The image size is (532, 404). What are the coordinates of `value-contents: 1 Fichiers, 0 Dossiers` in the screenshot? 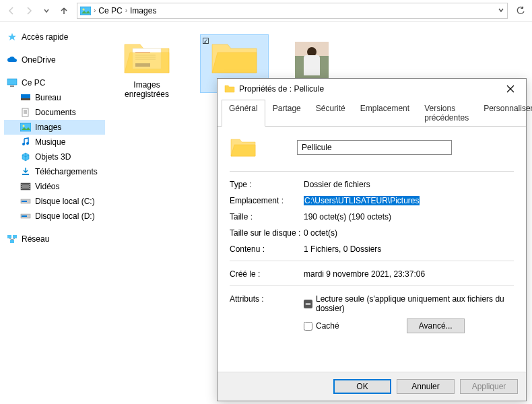 It's located at (342, 249).